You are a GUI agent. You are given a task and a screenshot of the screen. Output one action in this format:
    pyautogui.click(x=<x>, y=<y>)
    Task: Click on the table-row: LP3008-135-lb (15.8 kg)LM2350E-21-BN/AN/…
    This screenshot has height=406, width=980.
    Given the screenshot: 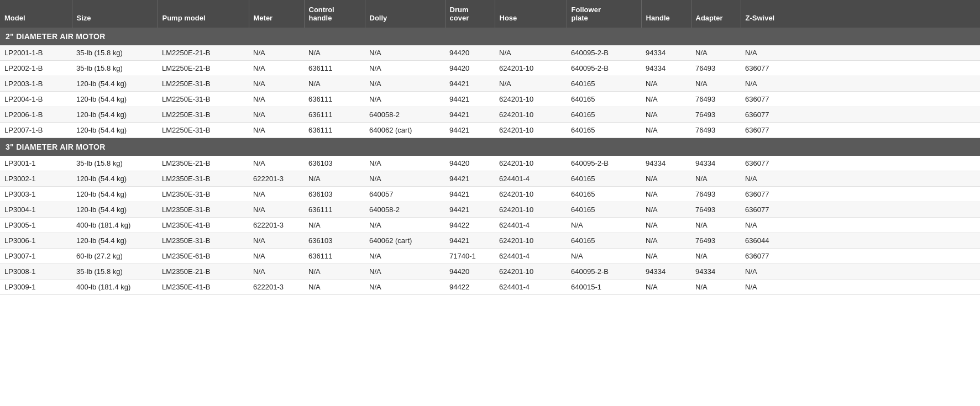 What is the action you would take?
    pyautogui.click(x=490, y=272)
    